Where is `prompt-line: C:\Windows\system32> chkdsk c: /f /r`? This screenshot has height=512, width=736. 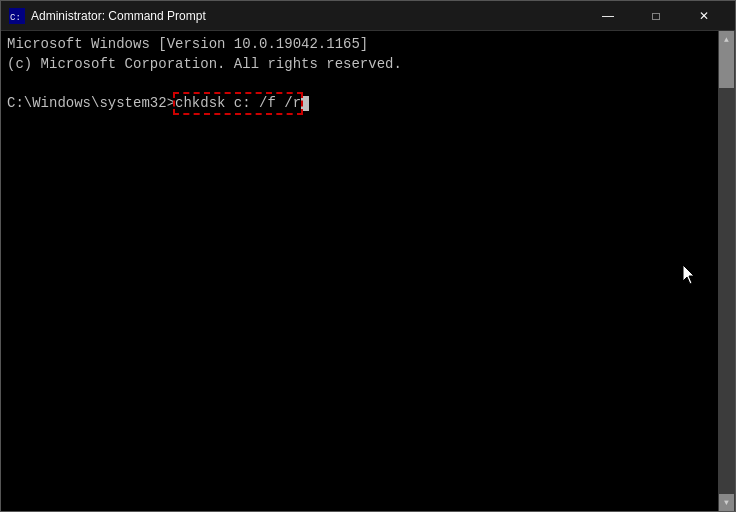 prompt-line: C:\Windows\system32> chkdsk c: /f /r is located at coordinates (360, 104).